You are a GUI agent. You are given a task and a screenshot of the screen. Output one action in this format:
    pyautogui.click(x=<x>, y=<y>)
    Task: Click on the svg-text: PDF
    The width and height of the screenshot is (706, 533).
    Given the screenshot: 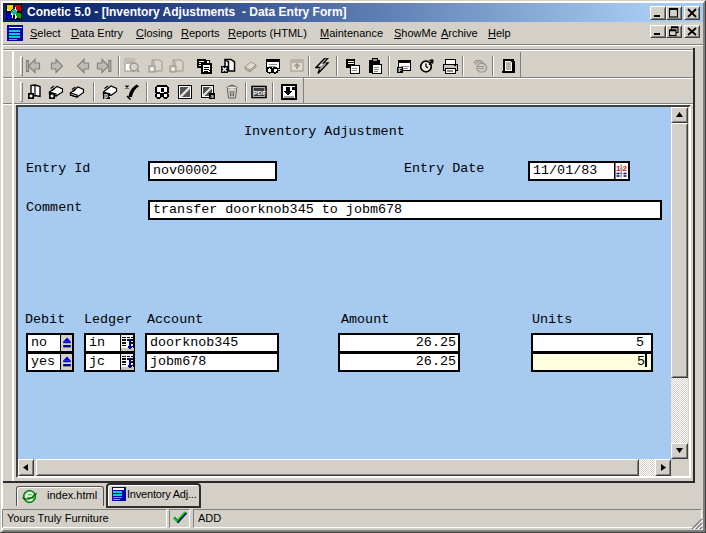 What is the action you would take?
    pyautogui.click(x=260, y=93)
    